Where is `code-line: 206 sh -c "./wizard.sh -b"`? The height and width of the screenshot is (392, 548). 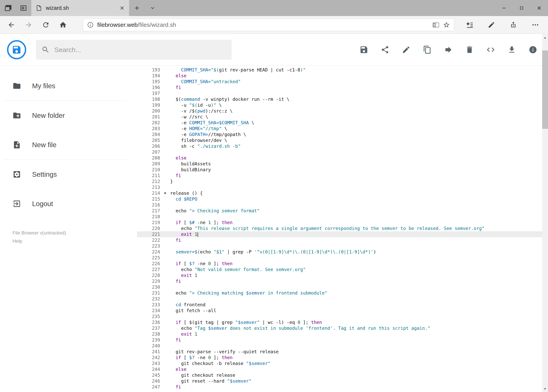
code-line: 206 sh -c "./wizard.sh -b" is located at coordinates (343, 146).